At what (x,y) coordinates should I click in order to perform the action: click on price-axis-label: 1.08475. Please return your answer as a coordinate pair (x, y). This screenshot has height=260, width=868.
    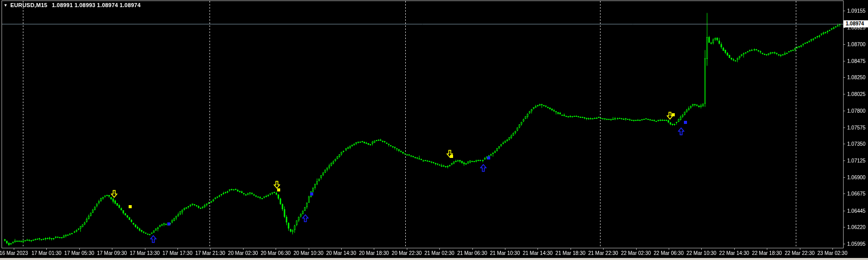
    Looking at the image, I should click on (856, 61).